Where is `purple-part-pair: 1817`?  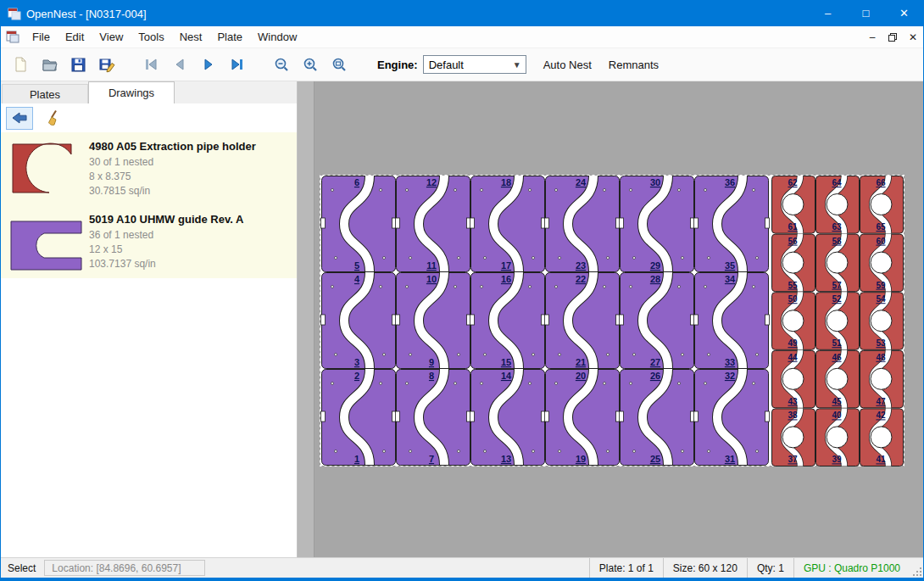 purple-part-pair: 1817 is located at coordinates (509, 224).